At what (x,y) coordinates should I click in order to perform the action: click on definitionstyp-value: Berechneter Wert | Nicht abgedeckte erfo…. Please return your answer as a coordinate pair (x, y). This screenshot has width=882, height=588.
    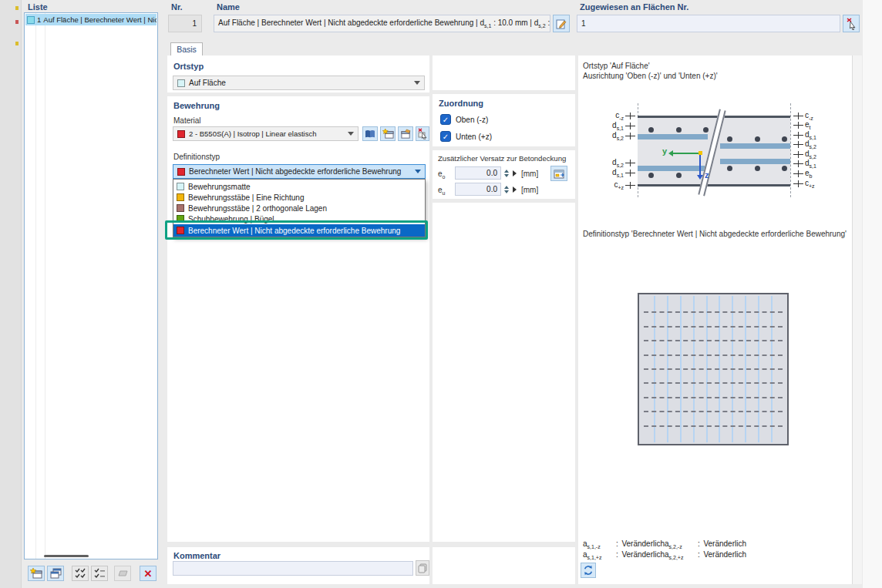
    Looking at the image, I should click on (295, 171).